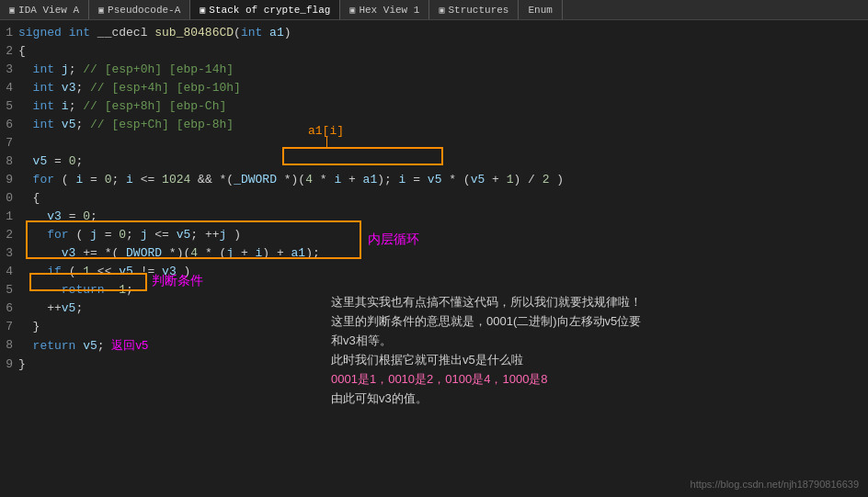  I want to click on code-line-7: 7, so click(434, 143).